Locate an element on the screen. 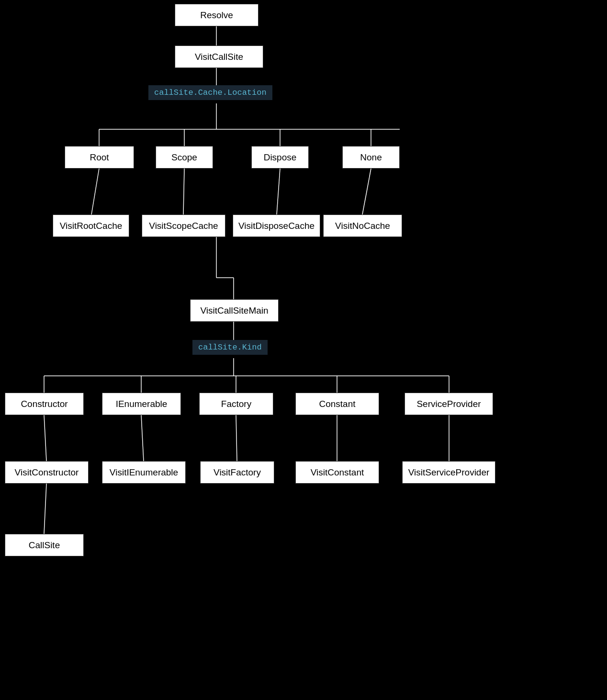 Image resolution: width=607 pixels, height=700 pixels. callsite-cache-location-label: callSite.Cache.Location is located at coordinates (211, 93).